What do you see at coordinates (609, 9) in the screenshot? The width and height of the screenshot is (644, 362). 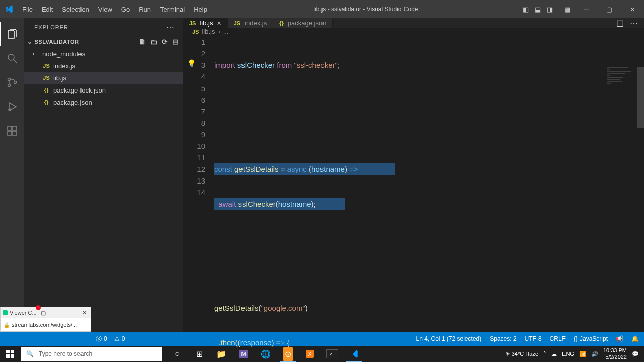 I see `window-maximize-icon: ▢` at bounding box center [609, 9].